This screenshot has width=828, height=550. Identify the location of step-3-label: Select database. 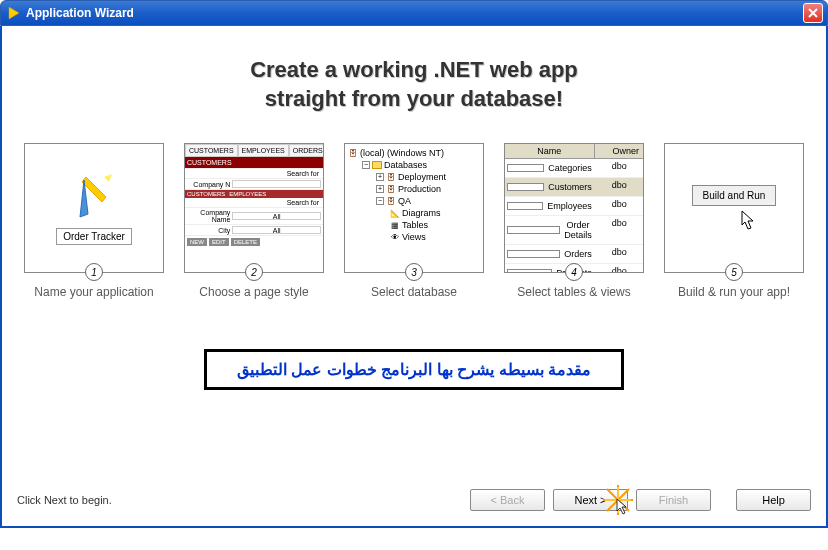
(414, 292).